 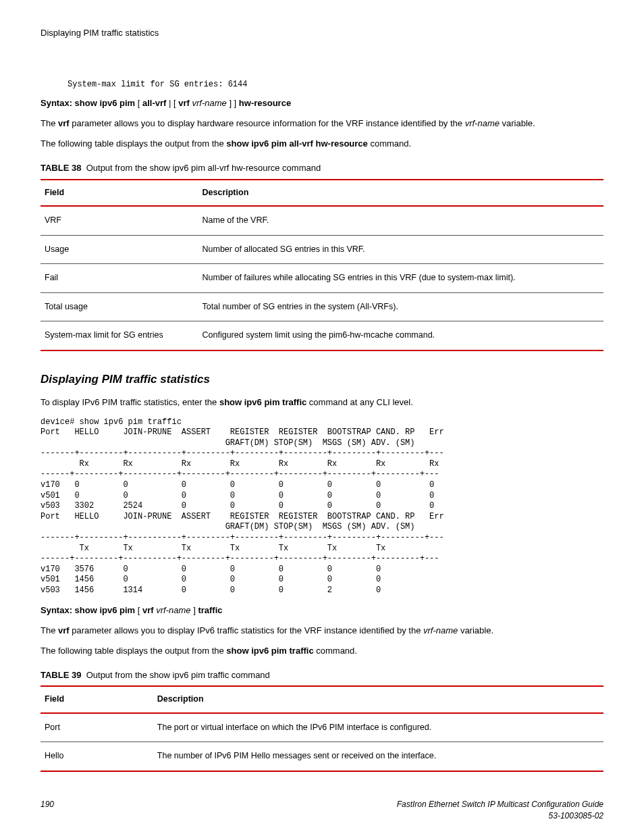 What do you see at coordinates (208, 103) in the screenshot?
I see `syntax1-vrfname: vrf-name` at bounding box center [208, 103].